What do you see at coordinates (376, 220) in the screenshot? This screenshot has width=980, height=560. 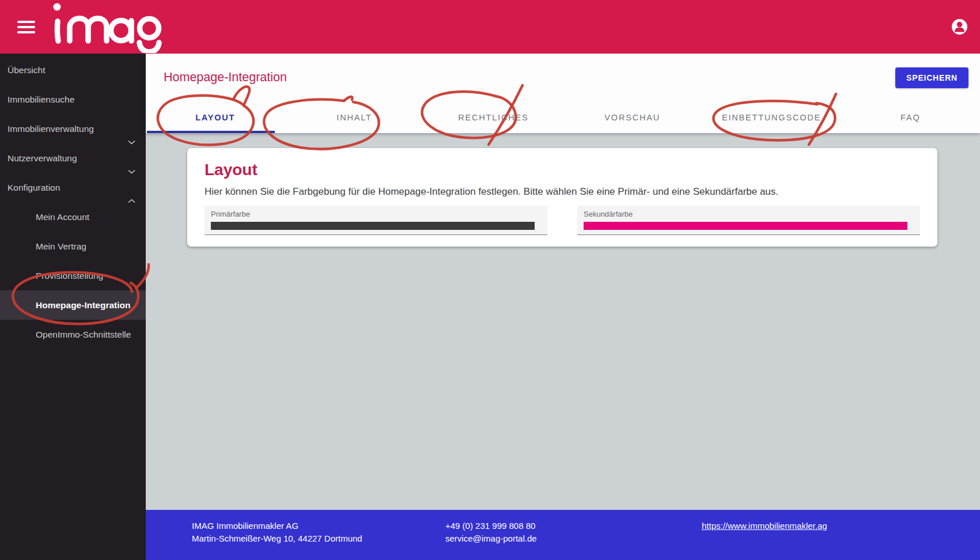 I see `primary-color-field: Primärfarbe` at bounding box center [376, 220].